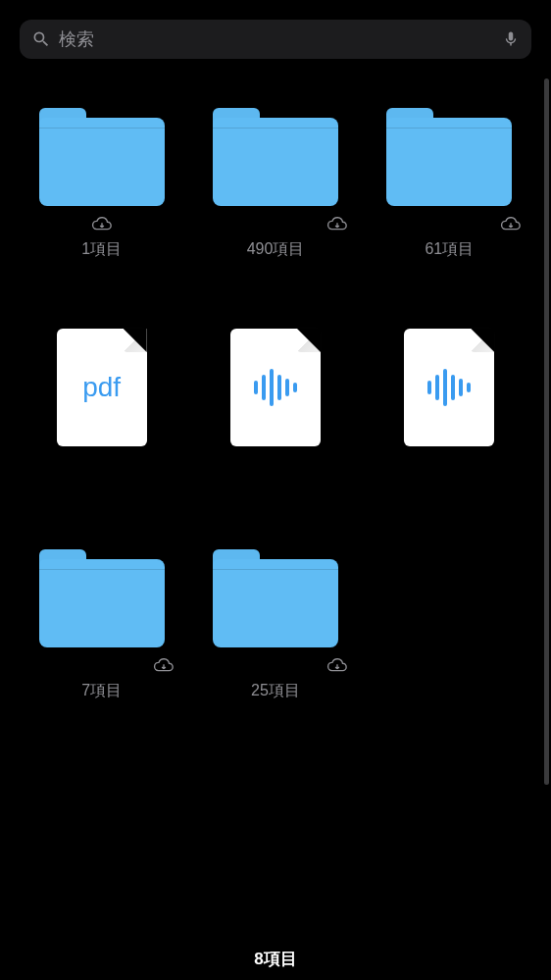 This screenshot has height=980, width=551. I want to click on item-subtitle: 61項目, so click(449, 249).